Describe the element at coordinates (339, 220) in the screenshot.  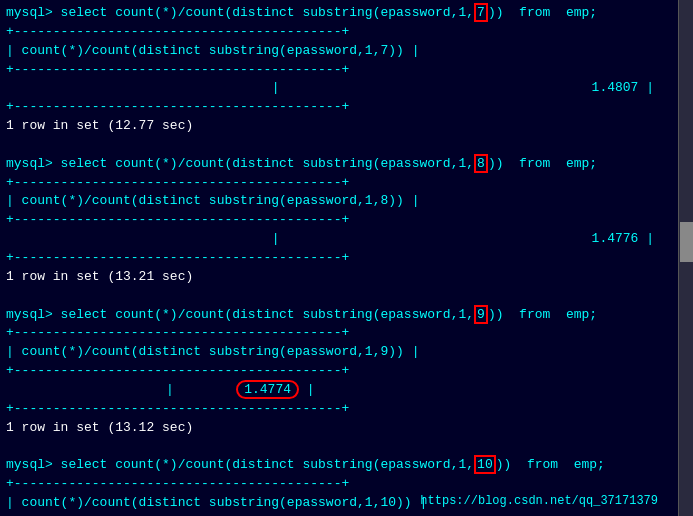
I see `sep2-2: +---------------------------------------…` at that location.